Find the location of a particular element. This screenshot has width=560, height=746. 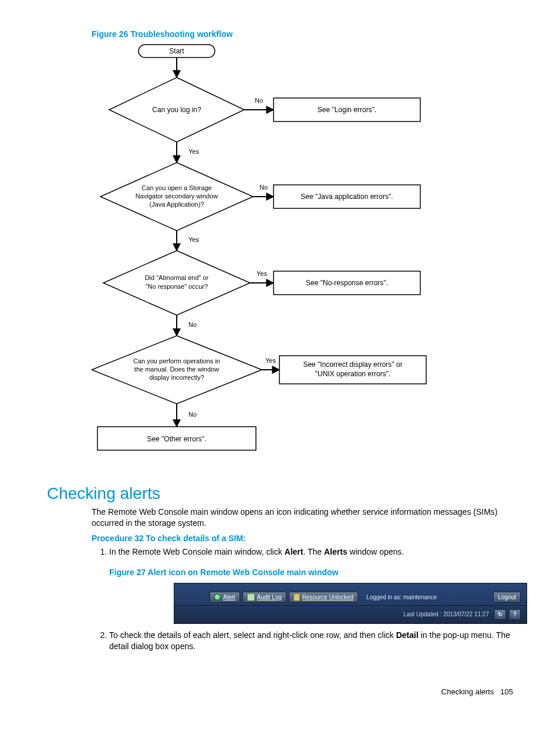

fc-d2a: Can you open a Storage is located at coordinates (176, 188).